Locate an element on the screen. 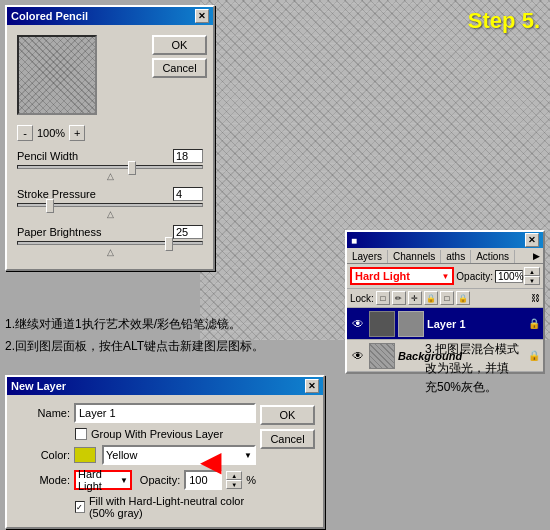 The image size is (550, 530). layer-1-item: 👁 Layer 1 🔒 is located at coordinates (445, 324).